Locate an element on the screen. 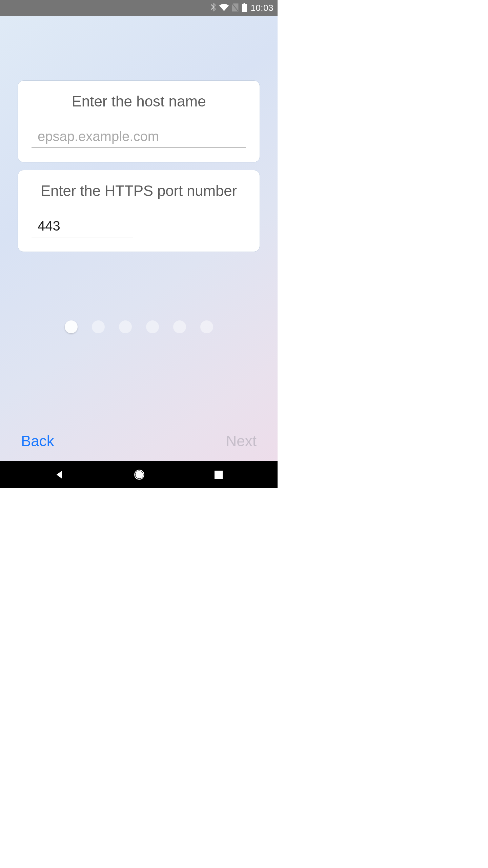  next-button: Next is located at coordinates (241, 441).